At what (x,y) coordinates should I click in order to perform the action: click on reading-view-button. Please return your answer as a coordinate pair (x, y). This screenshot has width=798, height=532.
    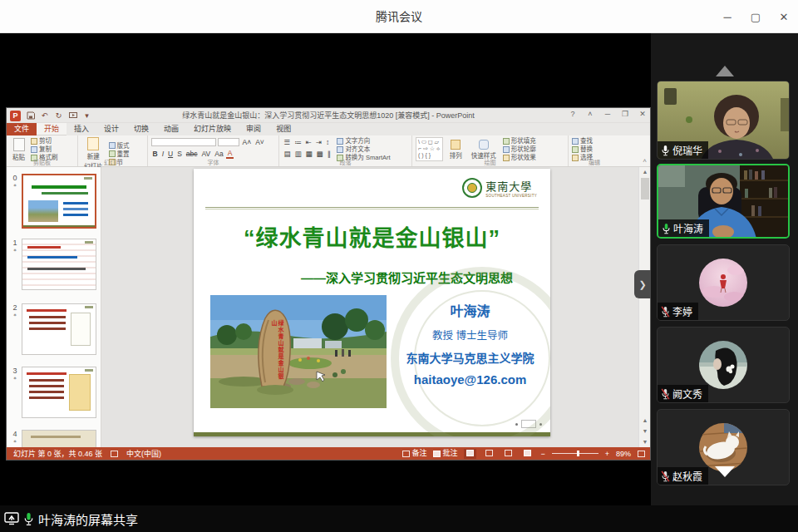
    Looking at the image, I should click on (509, 454).